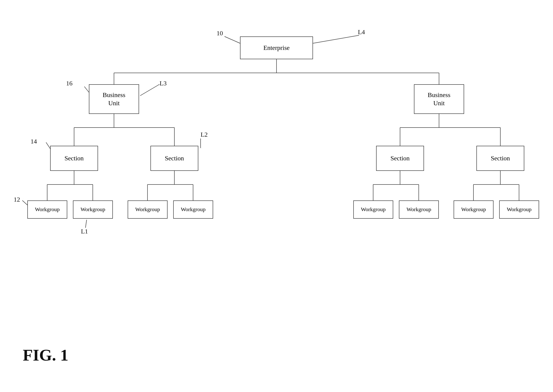  What do you see at coordinates (419, 210) in the screenshot?
I see `workgroup-rl2: Workgroup` at bounding box center [419, 210].